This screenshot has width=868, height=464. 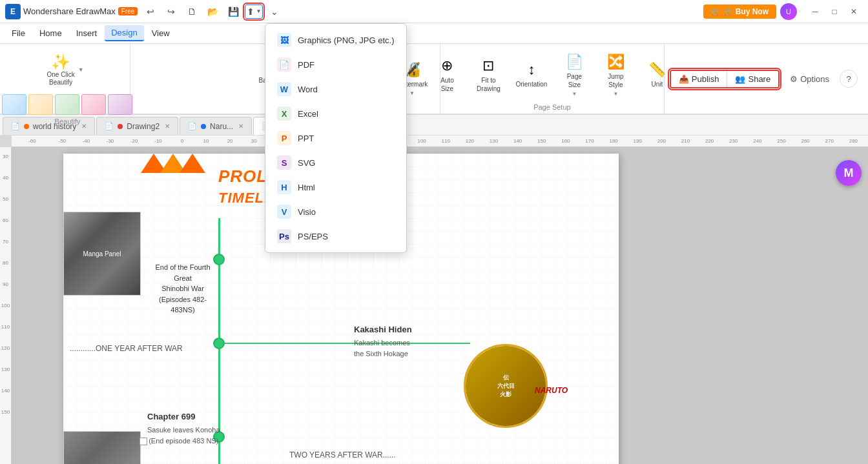 I want to click on ruler-mark: 280, so click(x=854, y=141).